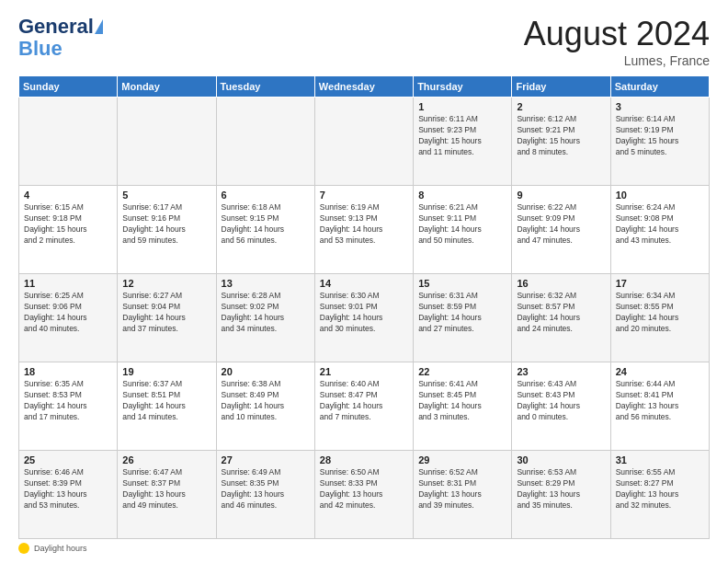 This screenshot has height=563, width=728. I want to click on month-year-title: August 2024, so click(617, 34).